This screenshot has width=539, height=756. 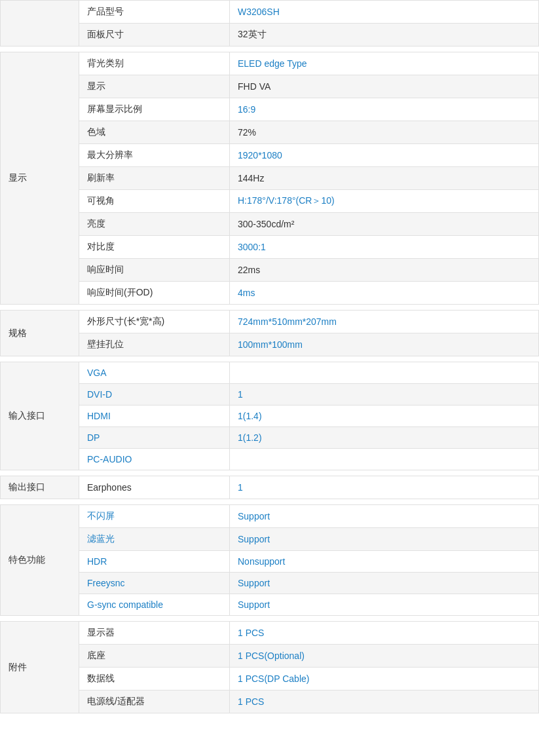 I want to click on spec-value: W3206SH, so click(x=384, y=12).